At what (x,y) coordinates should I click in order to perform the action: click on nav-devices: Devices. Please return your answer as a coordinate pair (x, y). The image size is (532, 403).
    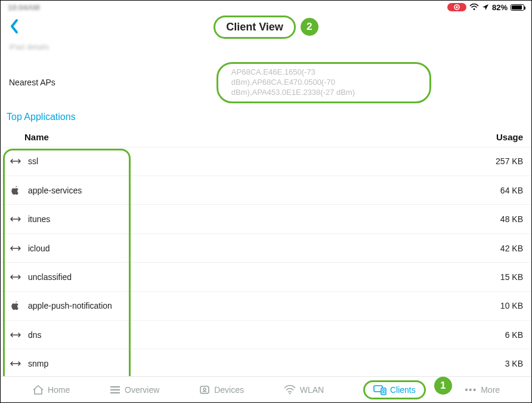
    Looking at the image, I should click on (221, 390).